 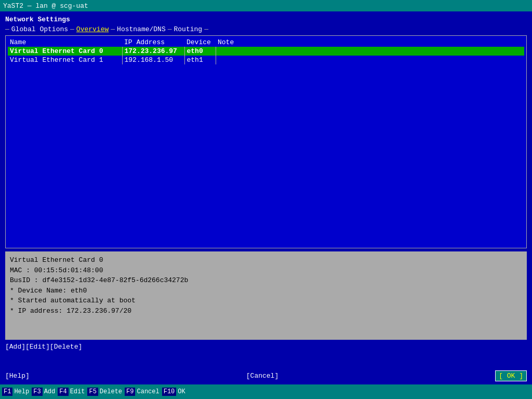 What do you see at coordinates (200, 43) in the screenshot?
I see `col-header-device: Device` at bounding box center [200, 43].